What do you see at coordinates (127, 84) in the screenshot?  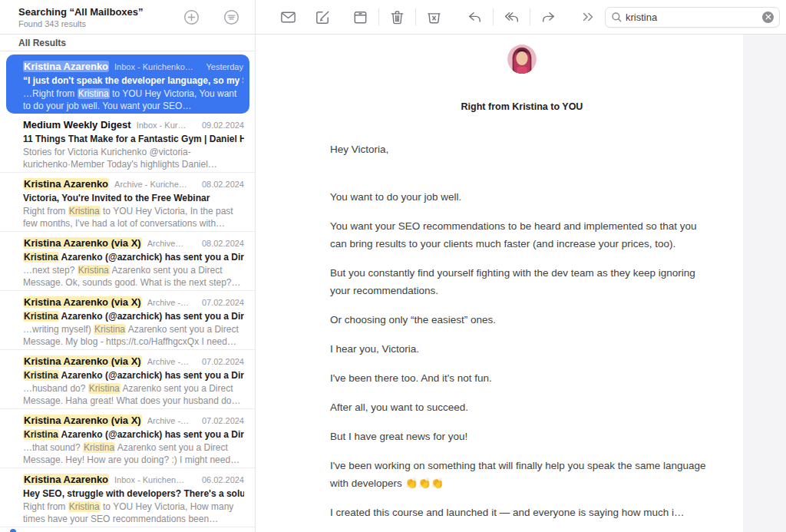 I see `result-row: Kristina Azarenko Inbox - Kurichenko… Ye…` at bounding box center [127, 84].